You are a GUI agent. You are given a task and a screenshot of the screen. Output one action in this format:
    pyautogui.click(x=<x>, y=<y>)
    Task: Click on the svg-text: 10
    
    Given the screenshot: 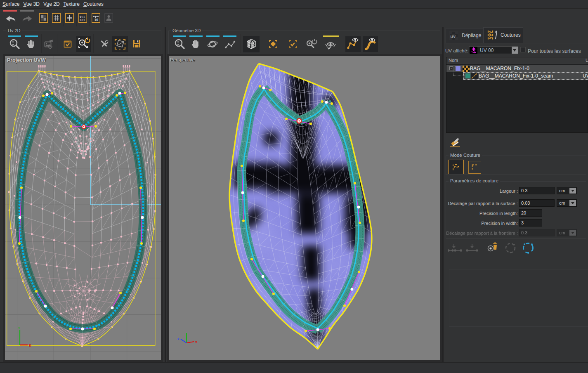 What is the action you would take?
    pyautogui.click(x=97, y=20)
    